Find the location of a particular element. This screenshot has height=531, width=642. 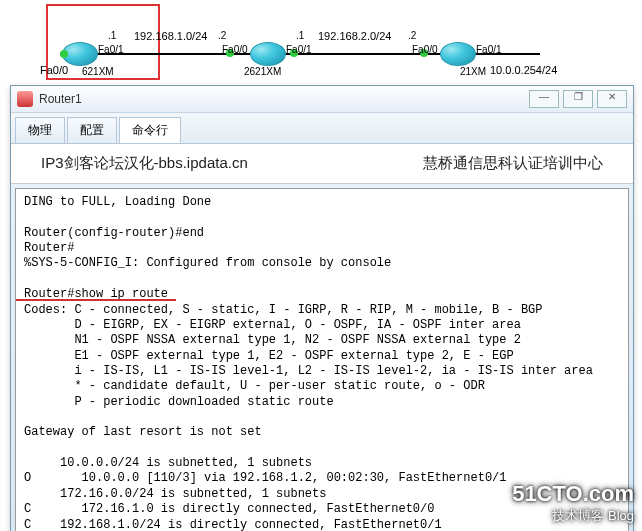

app-icon is located at coordinates (25, 99).